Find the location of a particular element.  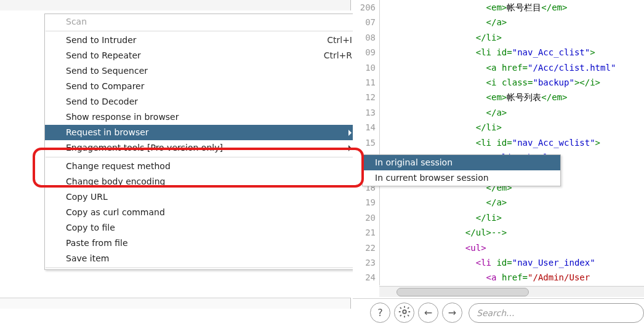

menu-copy-file: Copy to file is located at coordinates (203, 228).